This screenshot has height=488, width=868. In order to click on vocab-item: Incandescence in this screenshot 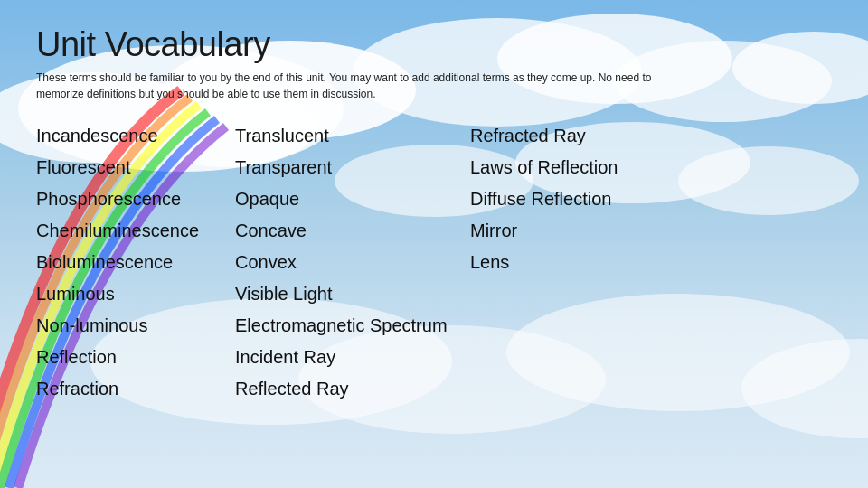, I will do `click(136, 136)`.